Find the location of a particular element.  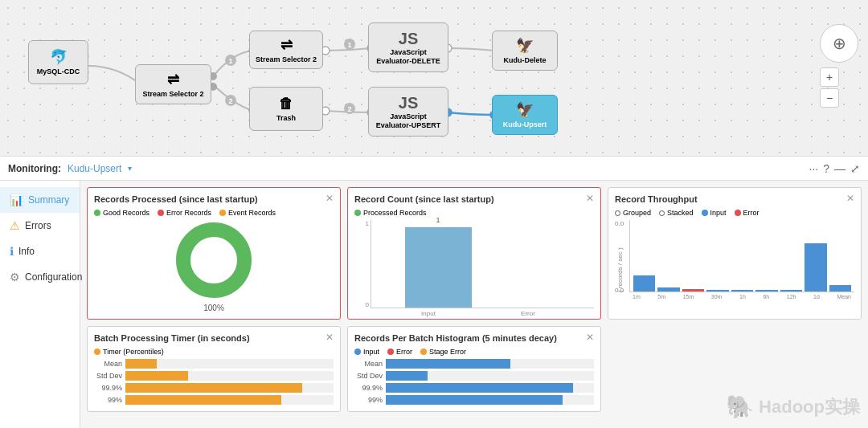

legend-error-records: Error Records is located at coordinates (185, 213).